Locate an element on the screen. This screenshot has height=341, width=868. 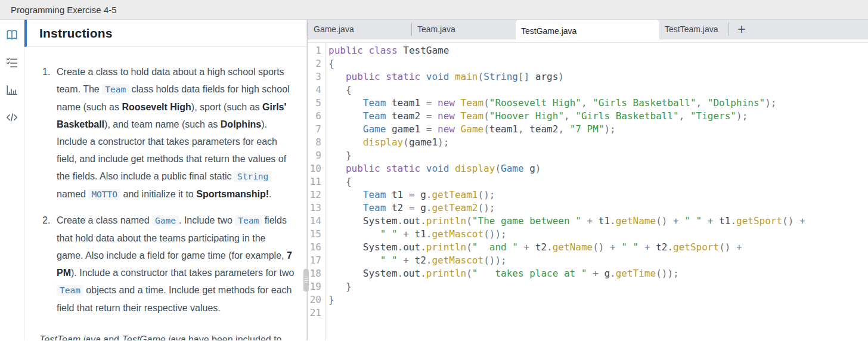
instruction-item-number: 2. is located at coordinates (49, 264).